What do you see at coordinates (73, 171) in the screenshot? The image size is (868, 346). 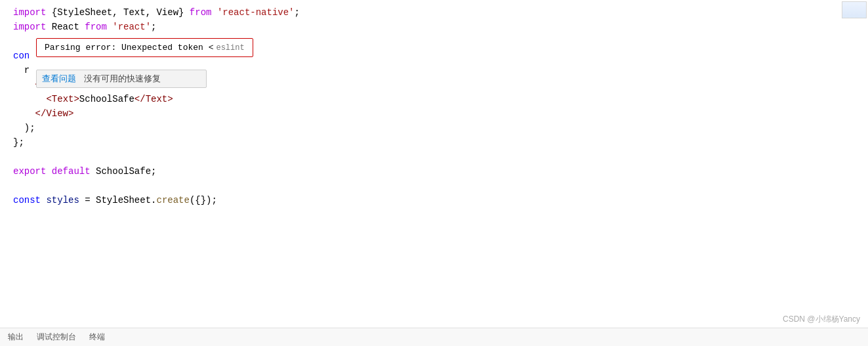 I see `default-keyword: default` at bounding box center [73, 171].